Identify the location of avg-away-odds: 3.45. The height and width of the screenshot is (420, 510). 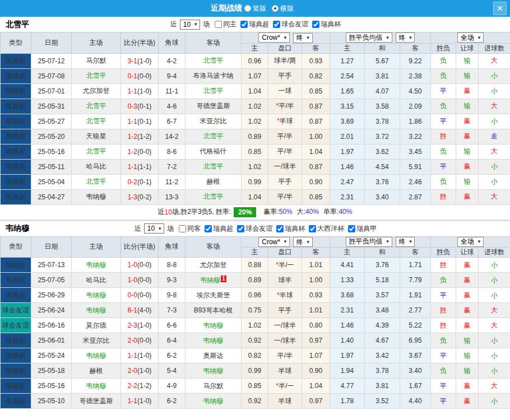
(416, 151).